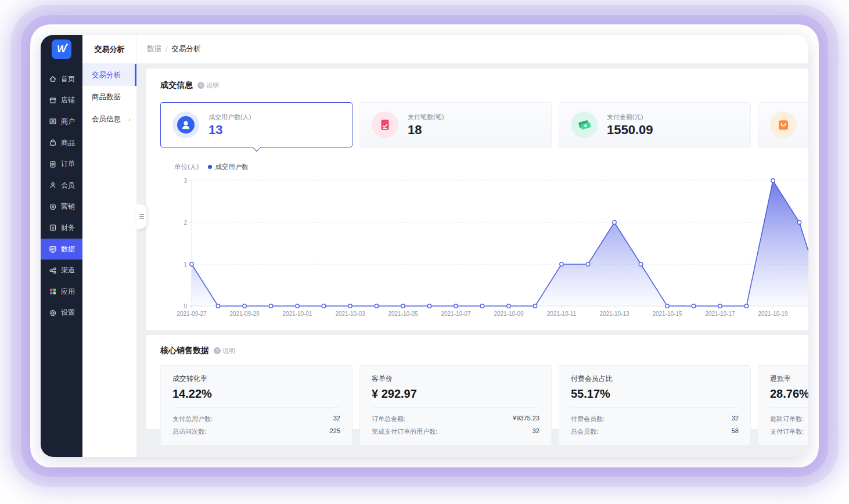 The height and width of the screenshot is (504, 849). What do you see at coordinates (62, 164) in the screenshot?
I see `sidebar-item-orders: 订单` at bounding box center [62, 164].